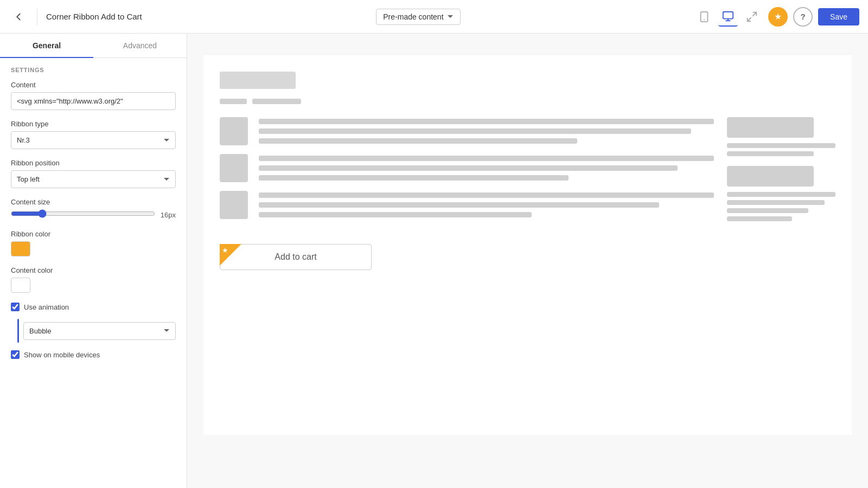 This screenshot has height=488, width=868. I want to click on star-button: ★, so click(778, 17).